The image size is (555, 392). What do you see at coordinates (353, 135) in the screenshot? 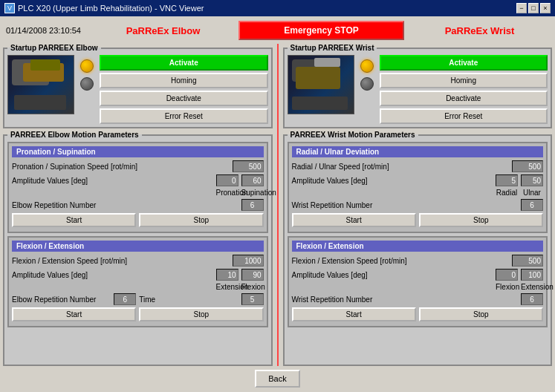
I see `wrist-motion-legend: PARREEX Wrist Motion Parameters` at bounding box center [353, 135].